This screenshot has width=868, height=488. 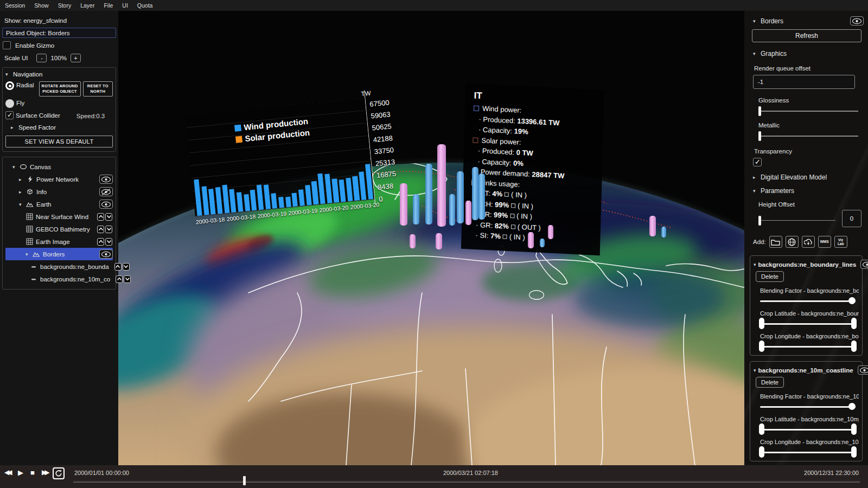 What do you see at coordinates (41, 58) in the screenshot?
I see `scale-minus-button: -` at bounding box center [41, 58].